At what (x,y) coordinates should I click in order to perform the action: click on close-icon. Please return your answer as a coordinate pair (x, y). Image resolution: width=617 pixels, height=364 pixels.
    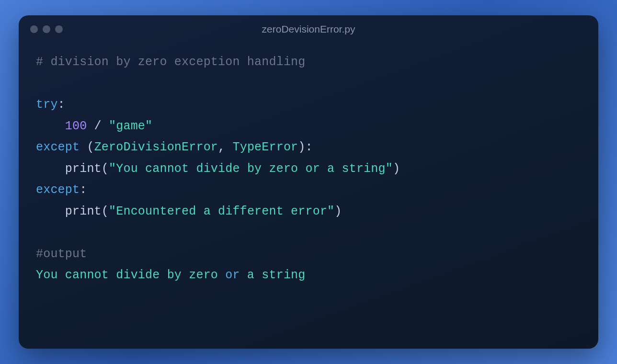
    Looking at the image, I should click on (34, 29).